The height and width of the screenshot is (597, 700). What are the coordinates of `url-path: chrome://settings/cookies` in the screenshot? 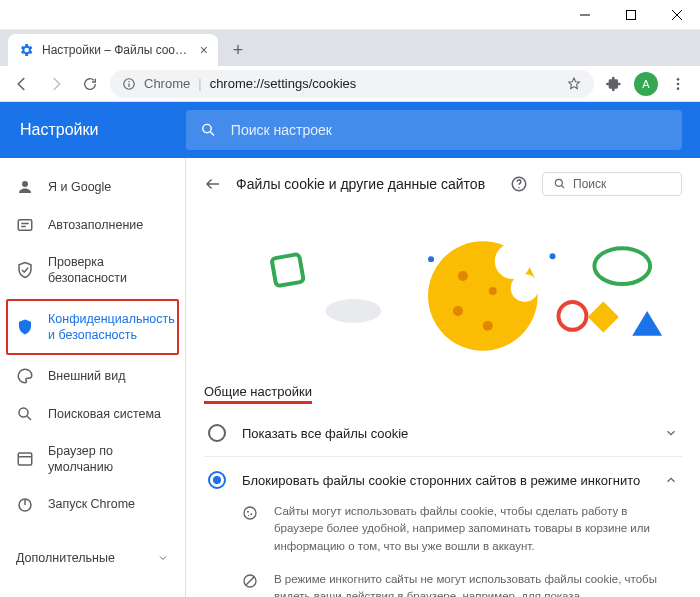 It's located at (284, 84).